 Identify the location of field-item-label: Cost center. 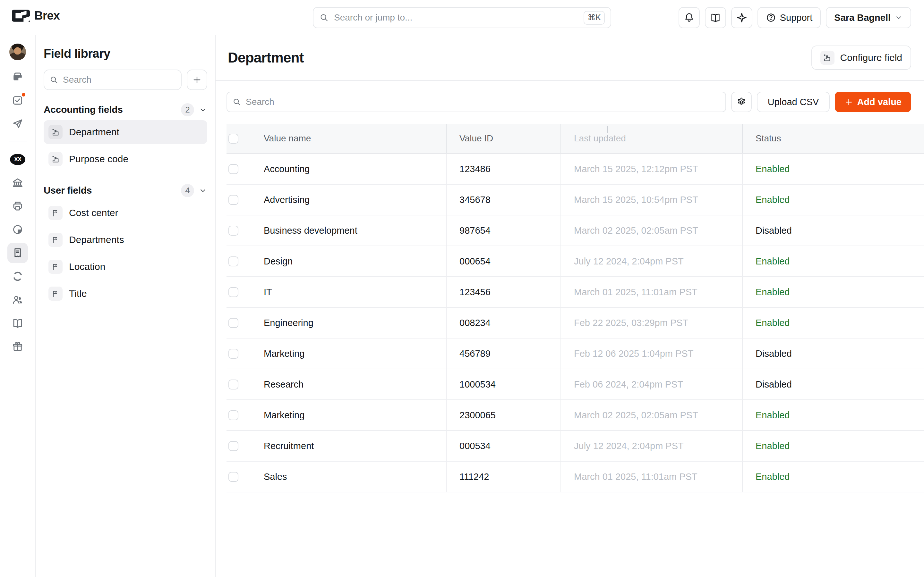
(94, 213).